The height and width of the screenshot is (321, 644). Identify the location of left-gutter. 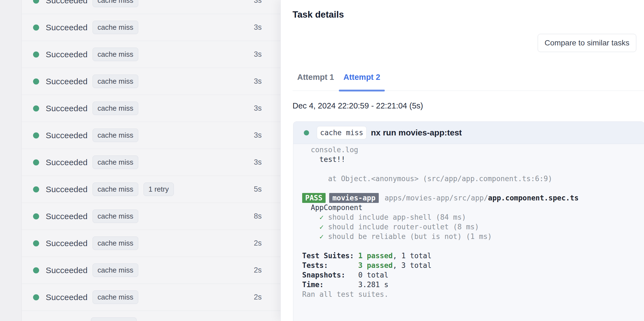
(11, 161).